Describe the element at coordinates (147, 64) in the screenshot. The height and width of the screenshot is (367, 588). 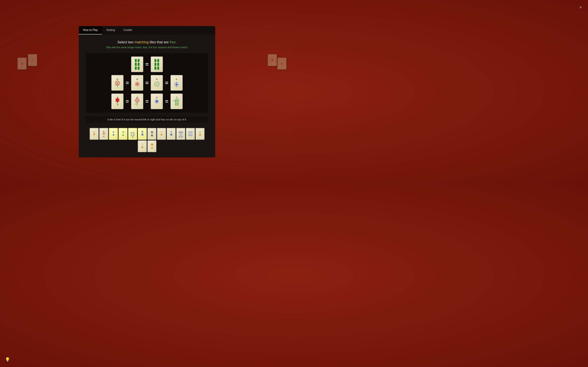
I see `equals-1: =` at that location.